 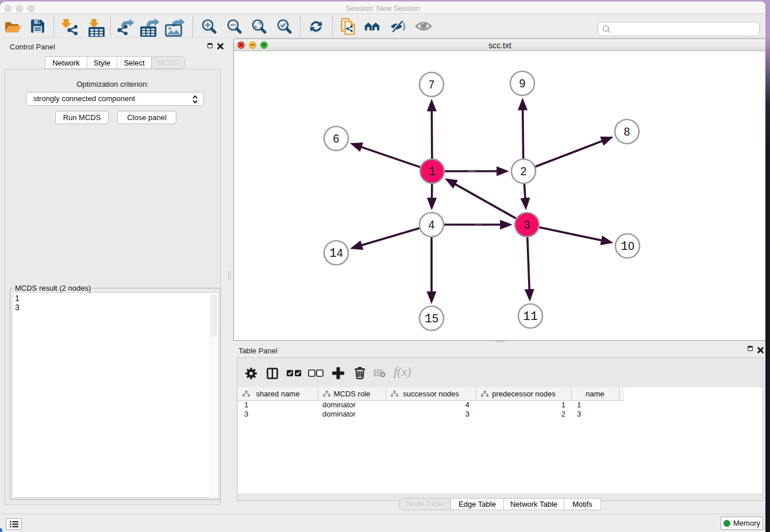 What do you see at coordinates (432, 225) in the screenshot?
I see `svg-text: 4` at bounding box center [432, 225].